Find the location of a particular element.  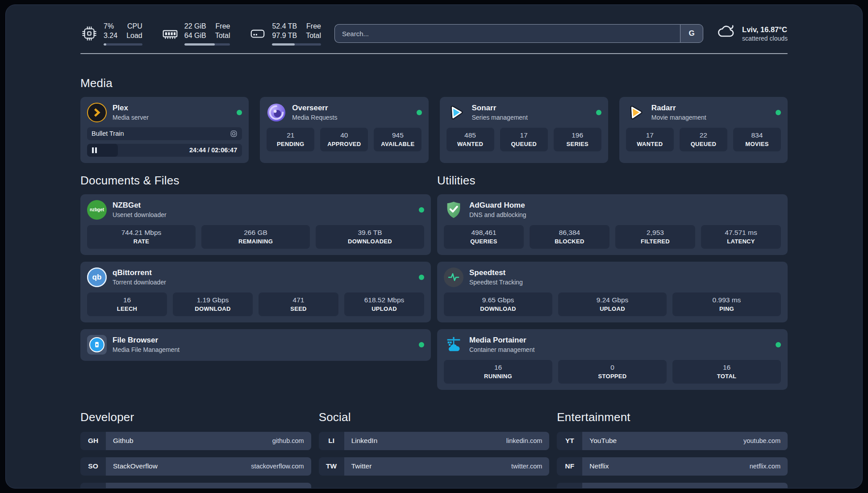

stat-approved: 40APPROVED is located at coordinates (344, 139).